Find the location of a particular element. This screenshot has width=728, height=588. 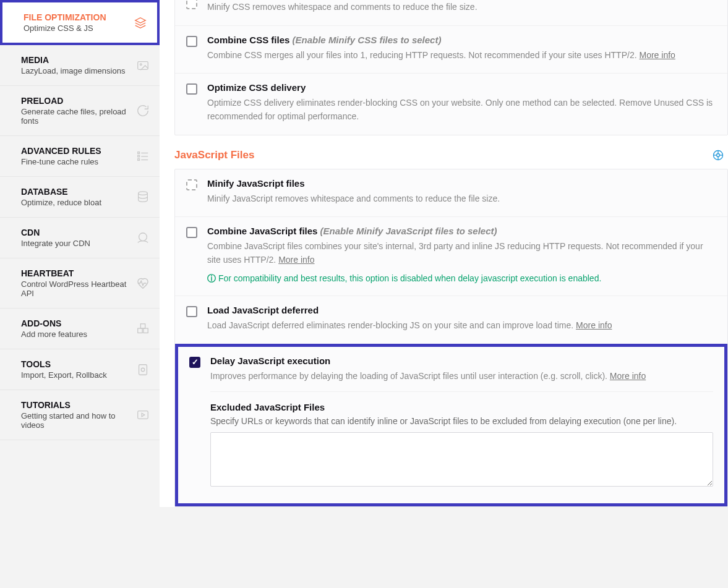

nav-title: PRELOAD is located at coordinates (78, 101).